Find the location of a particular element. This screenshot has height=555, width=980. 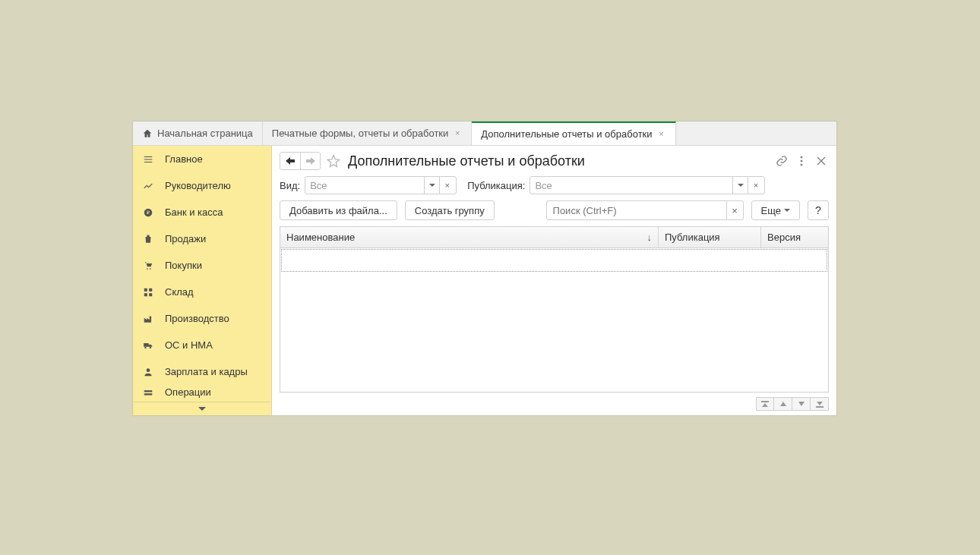

help-button: ? is located at coordinates (818, 210).